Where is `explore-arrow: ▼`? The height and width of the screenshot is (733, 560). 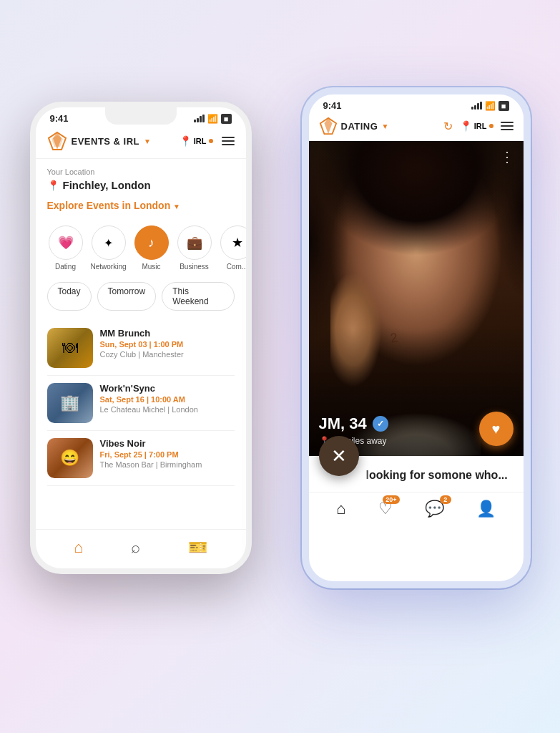
explore-arrow: ▼ is located at coordinates (177, 206).